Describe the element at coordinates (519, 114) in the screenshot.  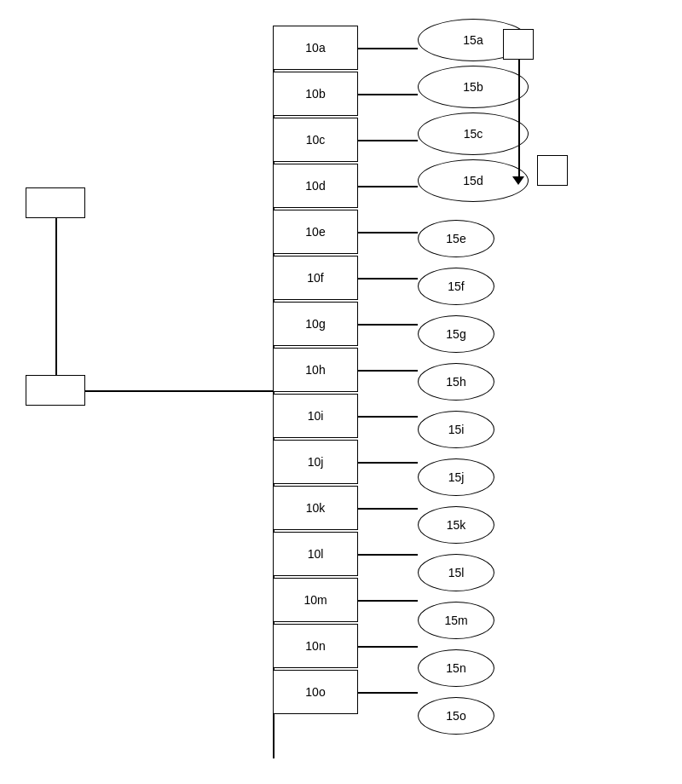
I see `stack-connector-line` at that location.